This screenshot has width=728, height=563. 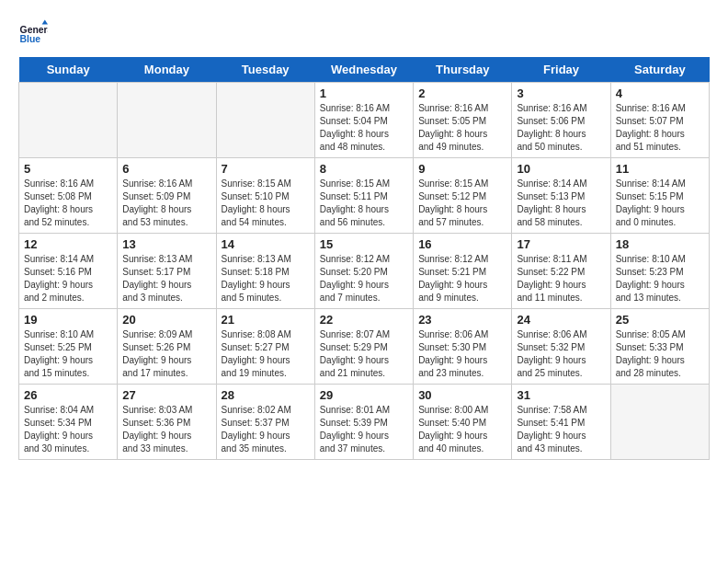 I want to click on day-number: 17, so click(x=561, y=245).